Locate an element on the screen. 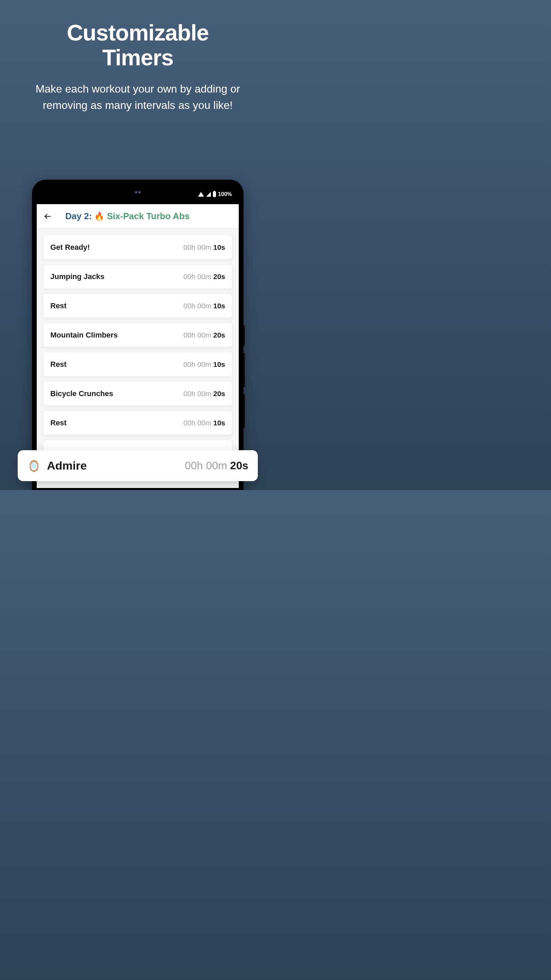 The width and height of the screenshot is (551, 980). interval-item: Bicycle Crunches 00h 00m 20s is located at coordinates (138, 394).